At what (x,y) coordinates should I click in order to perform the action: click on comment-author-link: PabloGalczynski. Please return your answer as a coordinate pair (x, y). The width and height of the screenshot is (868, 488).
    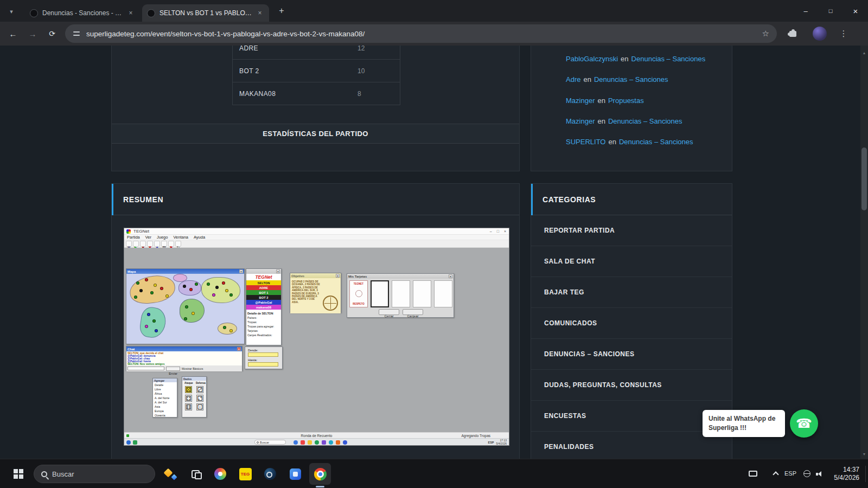
    Looking at the image, I should click on (592, 59).